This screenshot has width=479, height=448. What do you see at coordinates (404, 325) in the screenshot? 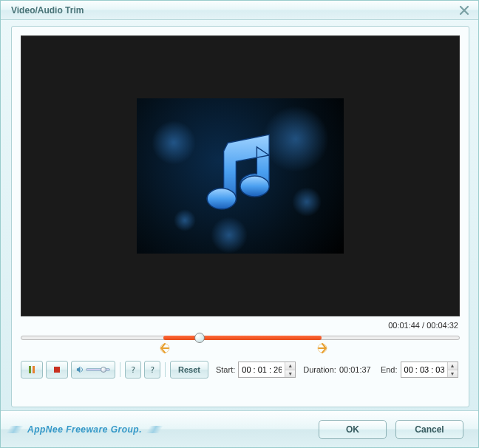
I see `current-time: 00:01:44` at bounding box center [404, 325].